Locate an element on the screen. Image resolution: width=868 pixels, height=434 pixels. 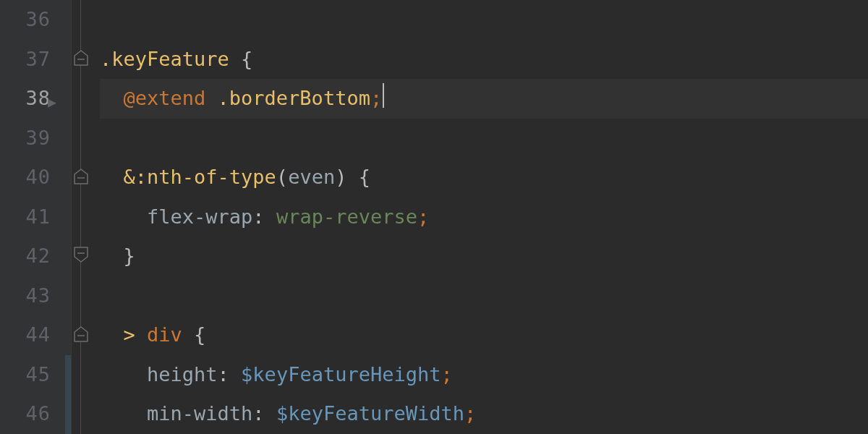
selector: .keyFeature is located at coordinates (165, 59).